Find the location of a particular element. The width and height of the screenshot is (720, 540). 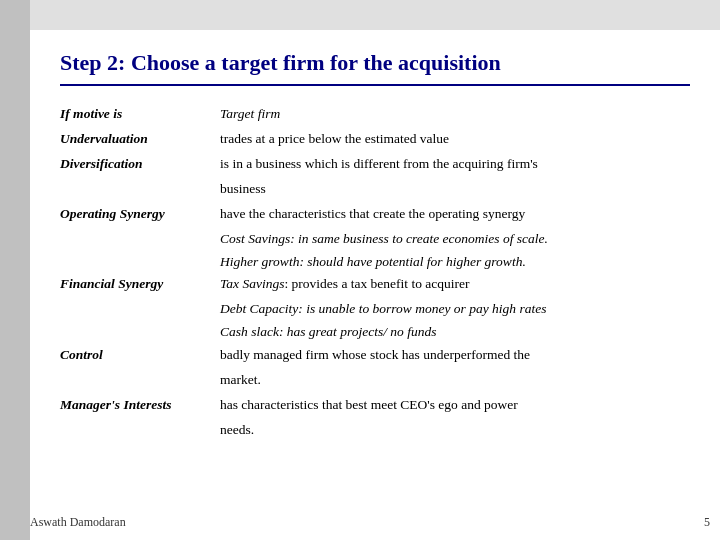

cost-savings-text: : in same business to create economies o… is located at coordinates (419, 238).